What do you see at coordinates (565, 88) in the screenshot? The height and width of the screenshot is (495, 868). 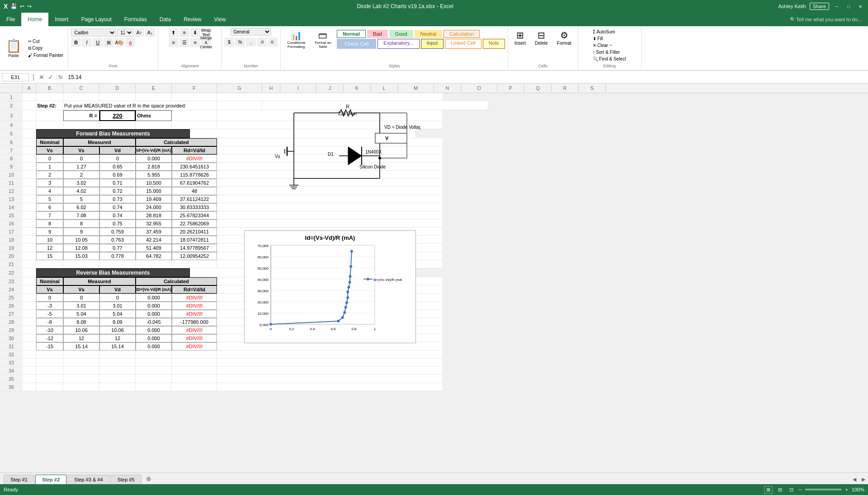 I see `col-header-R: R` at bounding box center [565, 88].